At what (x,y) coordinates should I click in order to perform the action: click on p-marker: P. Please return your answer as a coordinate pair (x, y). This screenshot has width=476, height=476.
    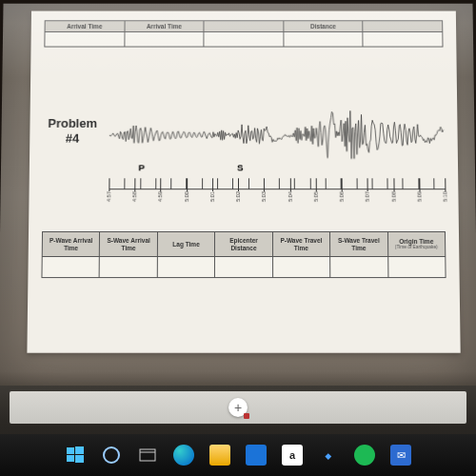
    Looking at the image, I should click on (141, 168).